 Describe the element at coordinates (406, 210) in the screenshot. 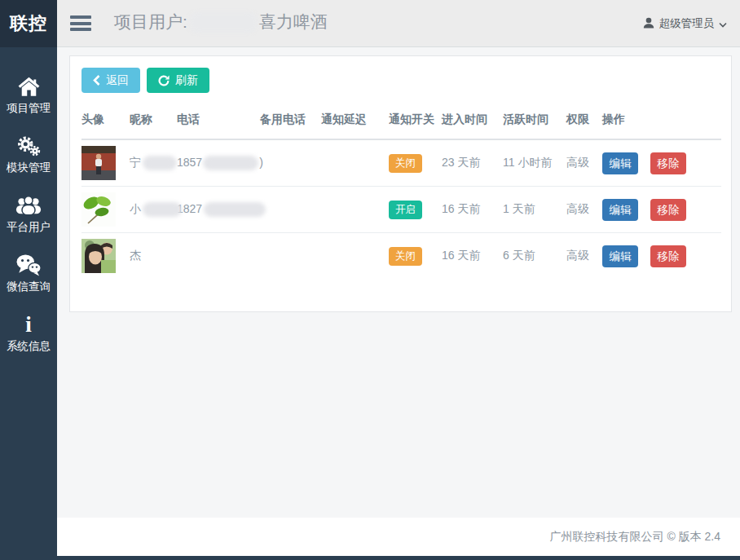

I see `notify-switch-badge: 开启` at that location.